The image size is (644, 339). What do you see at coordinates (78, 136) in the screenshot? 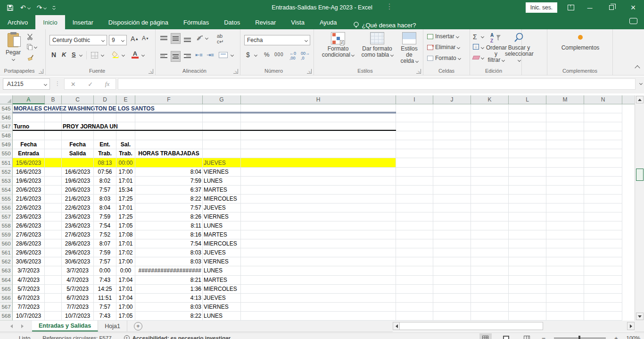
I see `cell-C548` at bounding box center [78, 136].